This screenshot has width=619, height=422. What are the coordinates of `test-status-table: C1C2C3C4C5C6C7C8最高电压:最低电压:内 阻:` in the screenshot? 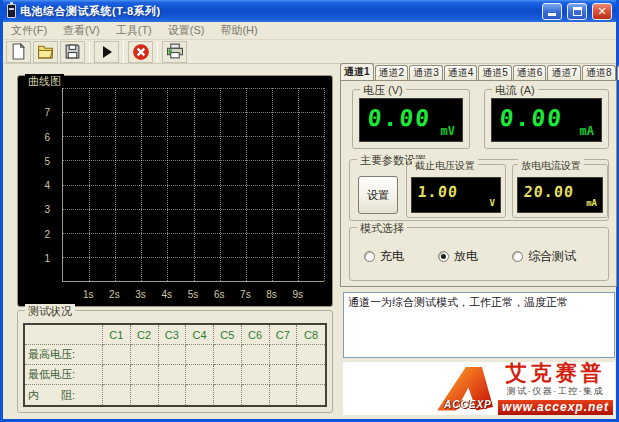 It's located at (175, 365).